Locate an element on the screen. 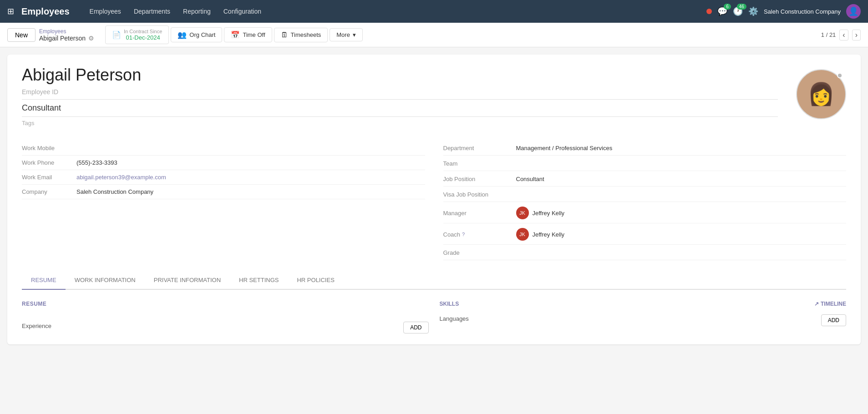  manager-name: Jeffrey Kelly is located at coordinates (549, 213).